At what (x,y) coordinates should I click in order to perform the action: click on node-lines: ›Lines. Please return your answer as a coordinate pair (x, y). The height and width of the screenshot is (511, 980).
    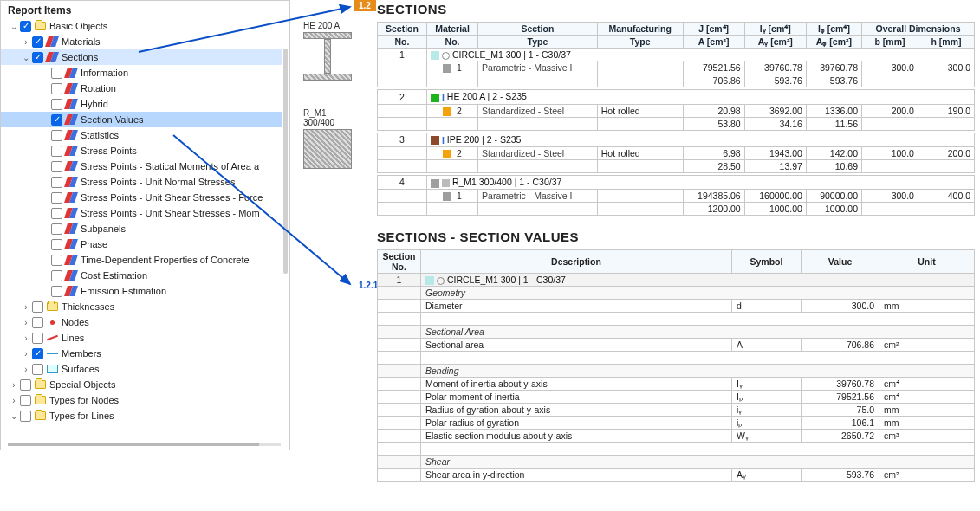
    Looking at the image, I should click on (142, 338).